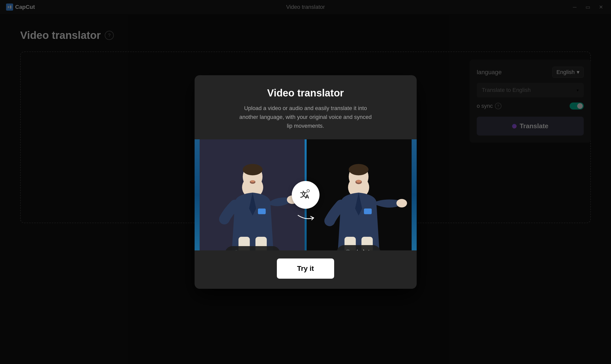  What do you see at coordinates (306, 195) in the screenshot?
I see `modal-demo: 🔊 Hello guys 文 A` at bounding box center [306, 195].